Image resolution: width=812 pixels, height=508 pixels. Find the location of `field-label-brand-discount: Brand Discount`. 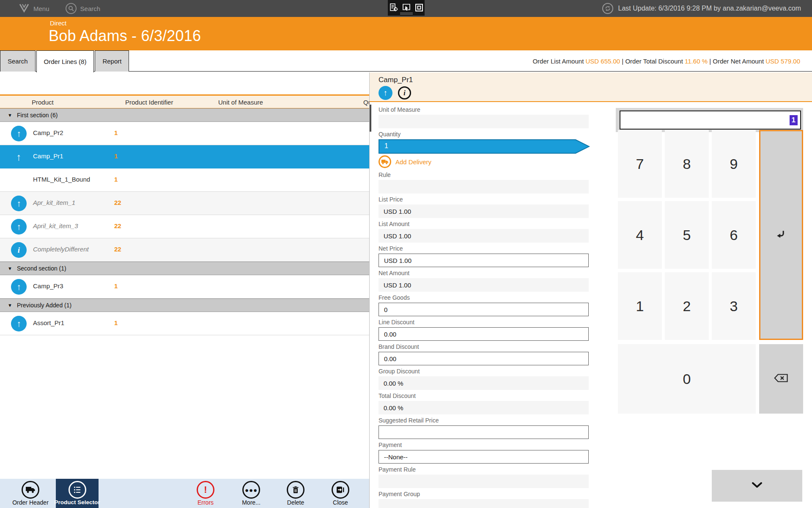

field-label-brand-discount: Brand Discount is located at coordinates (484, 347).